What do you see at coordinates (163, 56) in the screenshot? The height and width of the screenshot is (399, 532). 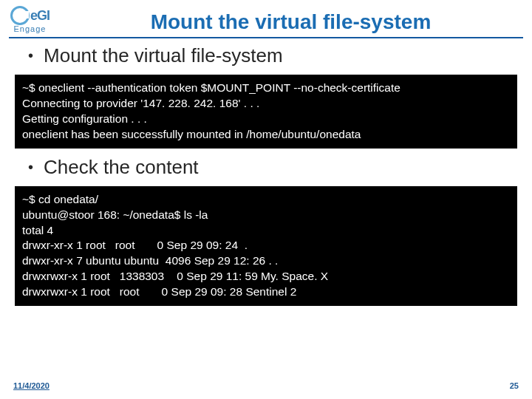 I see `bullet-text: Mount the virtual file-system` at bounding box center [163, 56].